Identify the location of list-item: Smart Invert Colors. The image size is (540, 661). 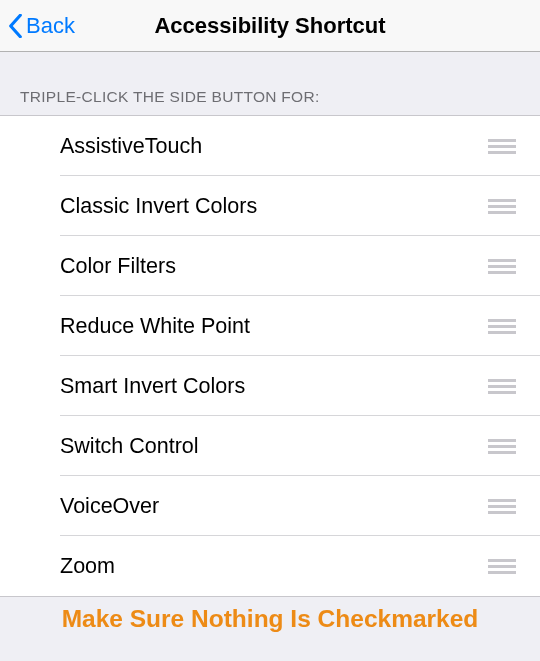
(270, 386).